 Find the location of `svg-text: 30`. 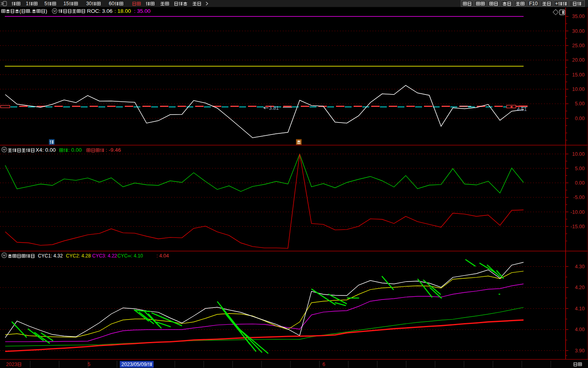

svg-text: 30 is located at coordinates (89, 4).